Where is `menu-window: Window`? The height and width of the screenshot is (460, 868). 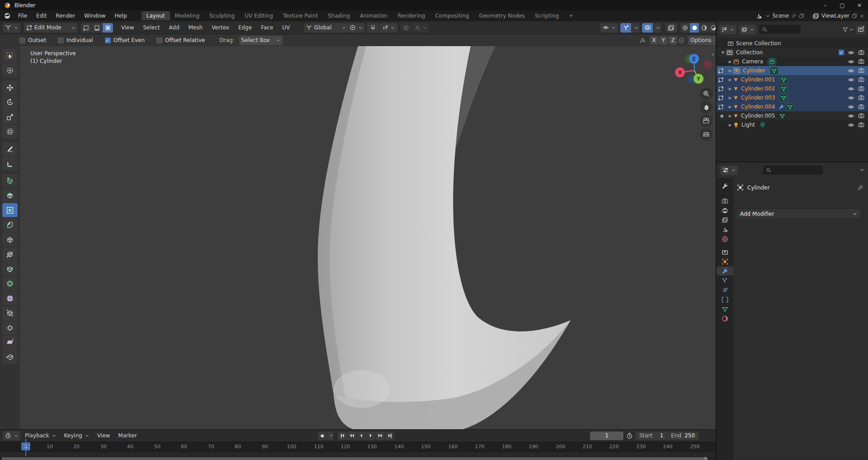
menu-window: Window is located at coordinates (95, 16).